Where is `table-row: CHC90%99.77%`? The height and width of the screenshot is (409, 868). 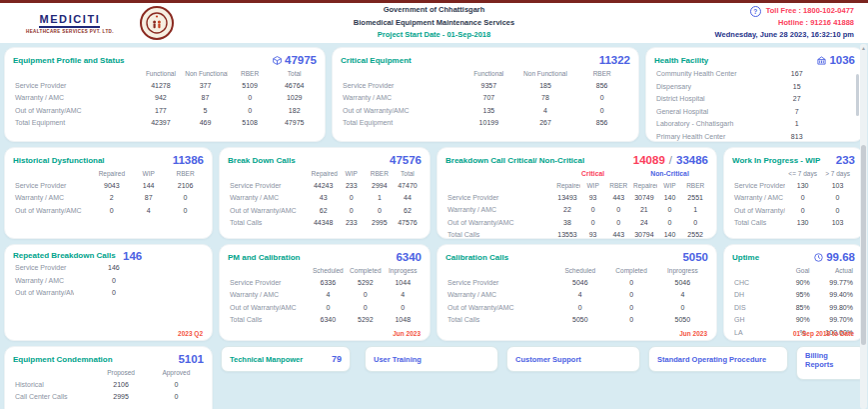
table-row: CHC90%99.77% is located at coordinates (793, 284).